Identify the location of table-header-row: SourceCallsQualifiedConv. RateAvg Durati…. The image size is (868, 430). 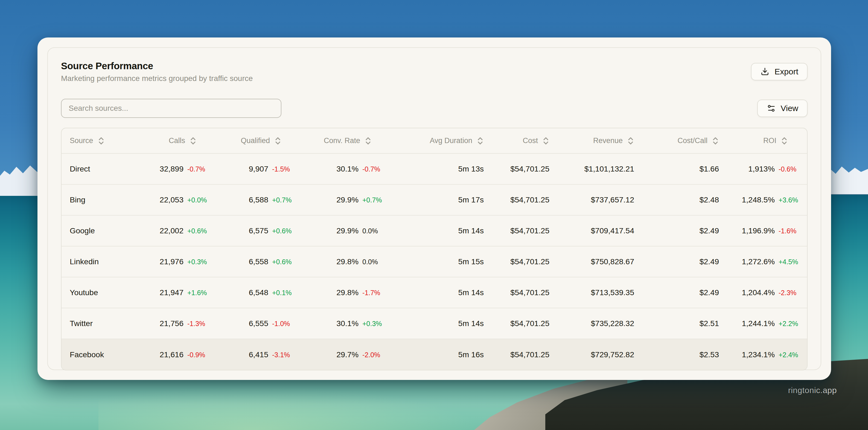
(434, 141).